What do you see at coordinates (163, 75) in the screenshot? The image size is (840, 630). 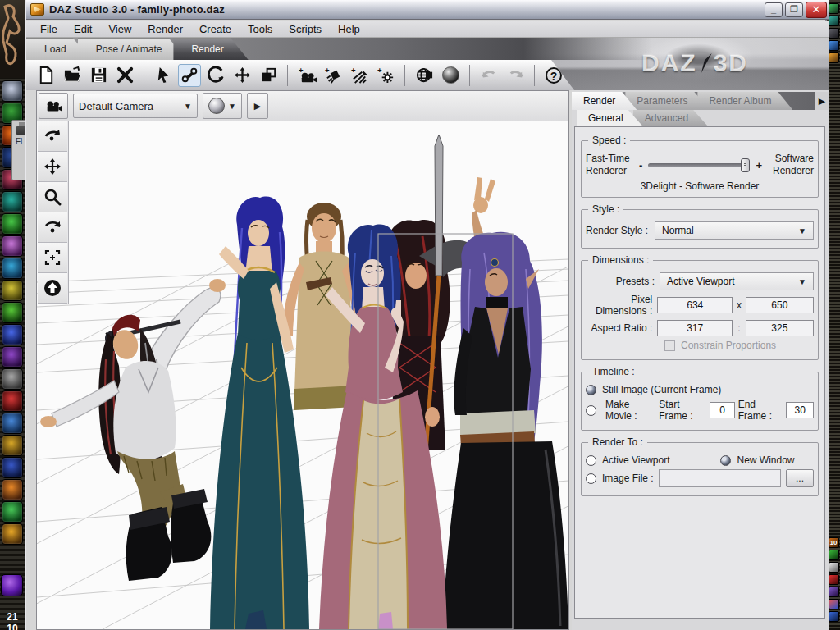 I see `node-select-tool-button` at bounding box center [163, 75].